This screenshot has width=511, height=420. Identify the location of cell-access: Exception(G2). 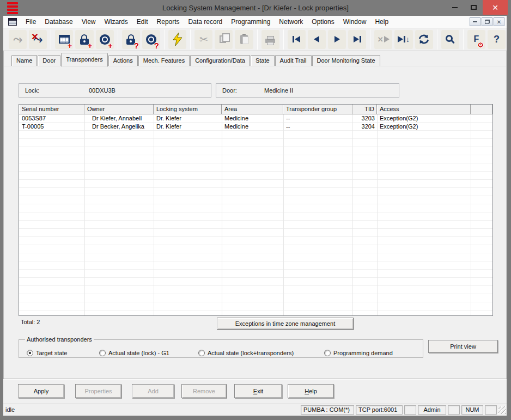
(424, 119).